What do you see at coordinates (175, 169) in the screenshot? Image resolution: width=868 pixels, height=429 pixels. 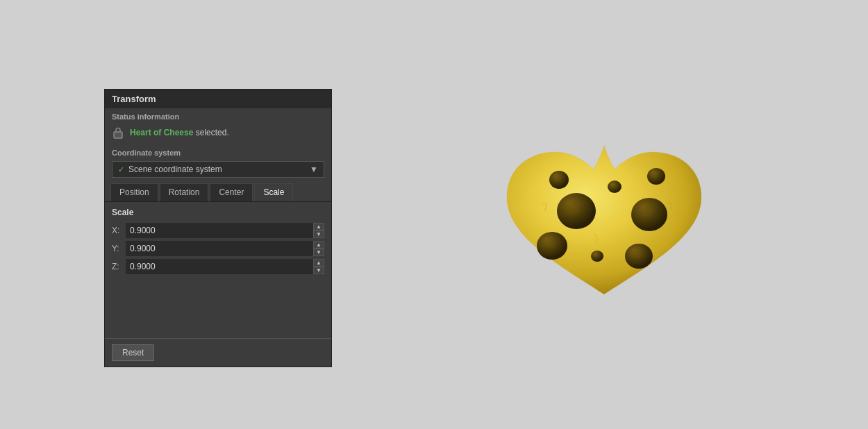 I see `coord-value: Scene coordinate system` at bounding box center [175, 169].